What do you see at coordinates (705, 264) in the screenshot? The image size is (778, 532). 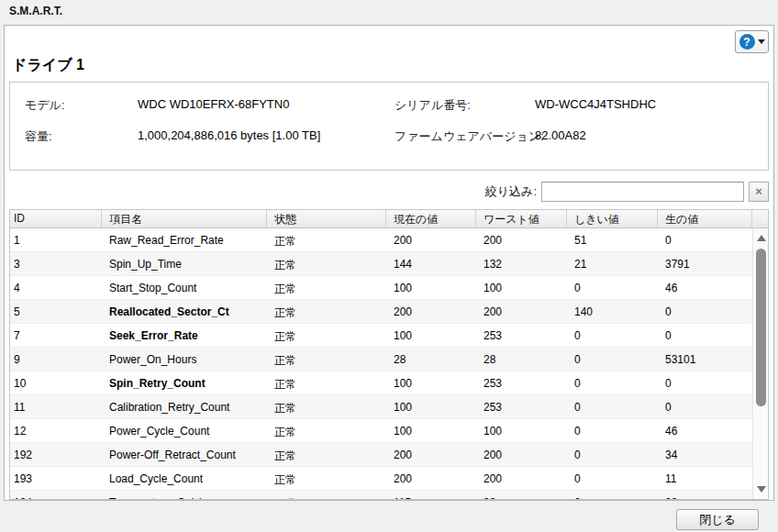 I see `cell-raw: 3791` at bounding box center [705, 264].